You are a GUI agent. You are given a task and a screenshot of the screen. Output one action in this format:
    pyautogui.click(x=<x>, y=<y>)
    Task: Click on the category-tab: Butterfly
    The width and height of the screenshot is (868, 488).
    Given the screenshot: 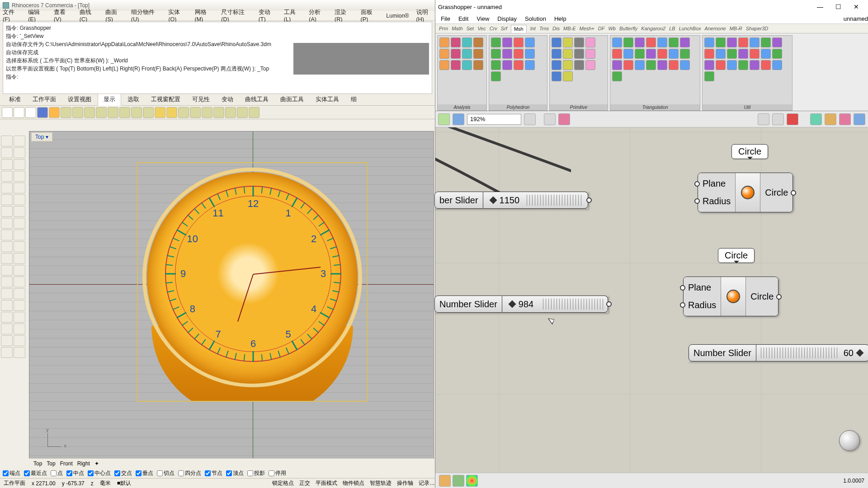 What is the action you would take?
    pyautogui.click(x=628, y=28)
    